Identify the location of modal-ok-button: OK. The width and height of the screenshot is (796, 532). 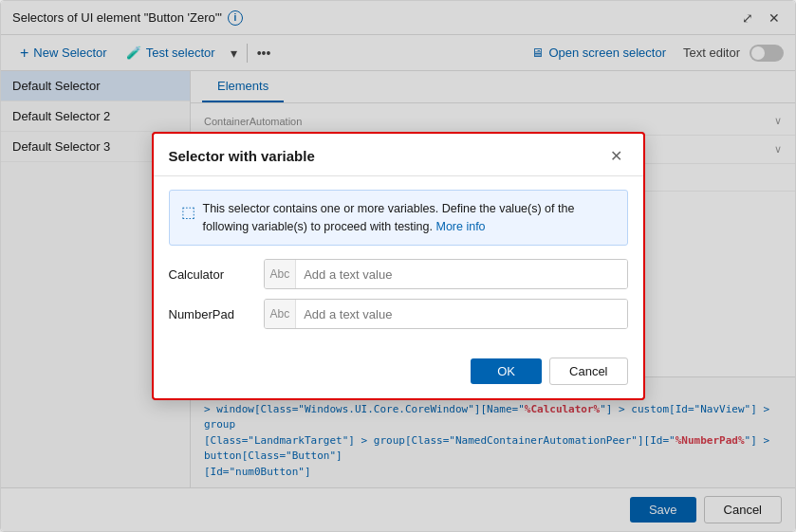
(507, 372).